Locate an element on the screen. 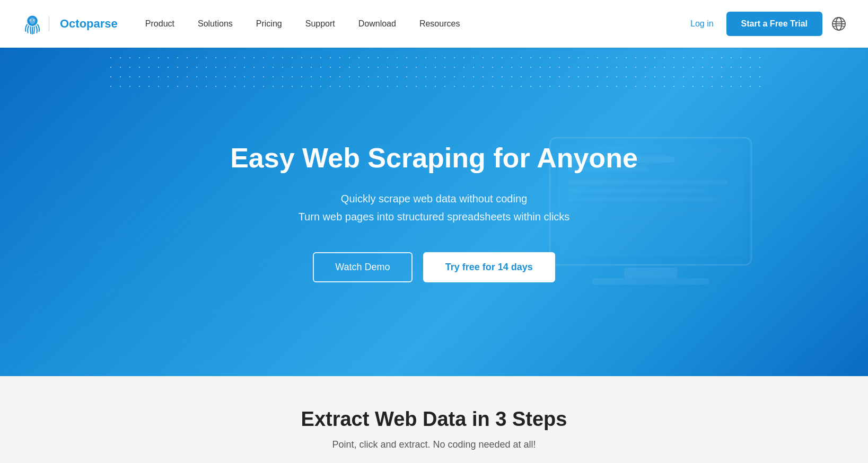 The image size is (868, 463). logo-divider is located at coordinates (49, 24).